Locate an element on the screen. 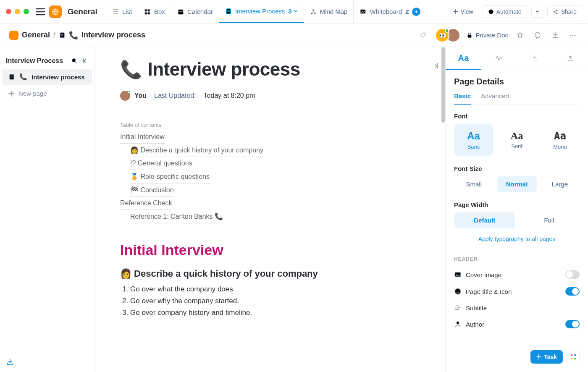  toggle-page-title-icon is located at coordinates (572, 291).